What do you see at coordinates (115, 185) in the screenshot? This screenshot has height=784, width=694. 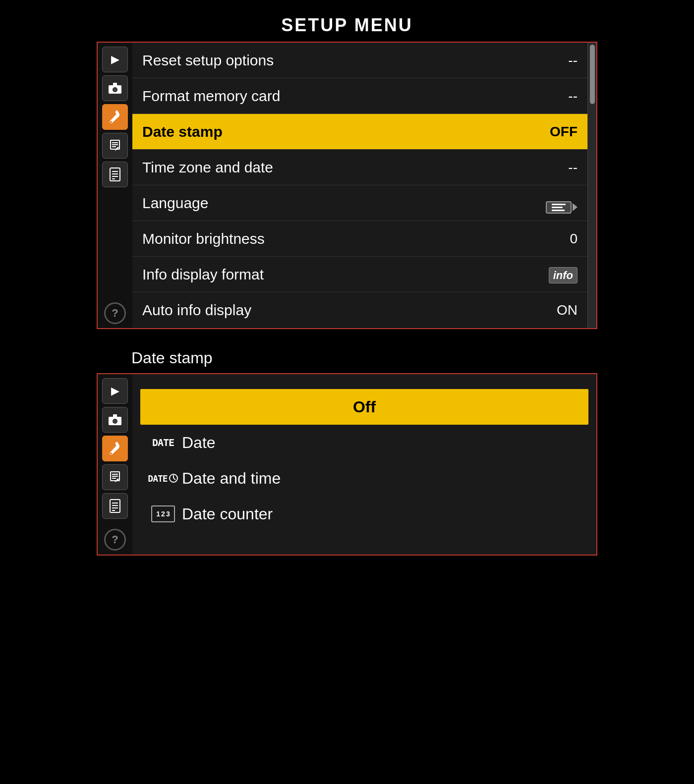 I see `top-sidebar: ▶` at bounding box center [115, 185].